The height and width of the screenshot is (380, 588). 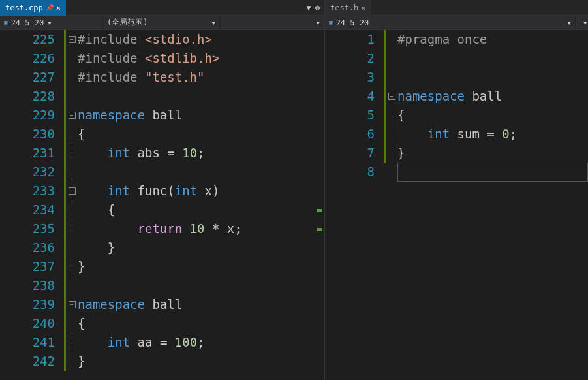 I want to click on line-number: 237, so click(x=27, y=266).